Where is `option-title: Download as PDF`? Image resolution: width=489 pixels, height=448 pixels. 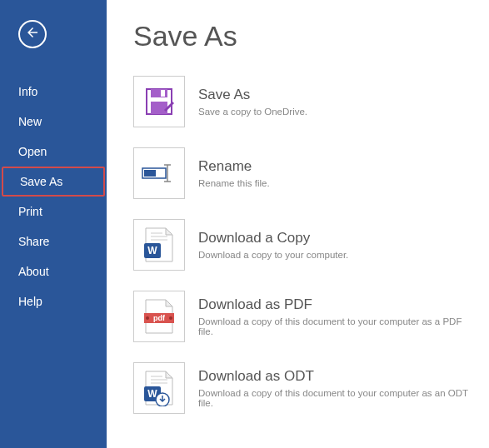 option-title: Download as PDF is located at coordinates (335, 305).